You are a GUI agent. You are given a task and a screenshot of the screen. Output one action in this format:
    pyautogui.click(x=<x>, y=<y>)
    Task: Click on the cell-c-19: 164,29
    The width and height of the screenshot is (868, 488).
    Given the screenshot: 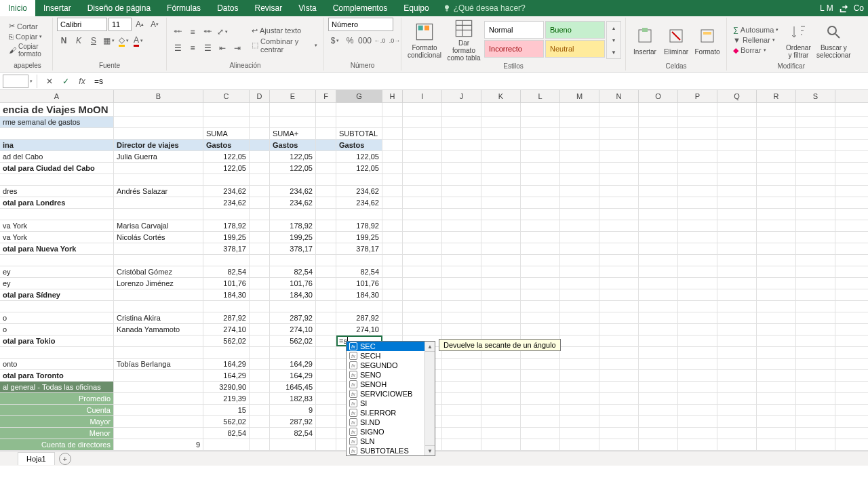 What is the action you would take?
    pyautogui.click(x=226, y=375)
    